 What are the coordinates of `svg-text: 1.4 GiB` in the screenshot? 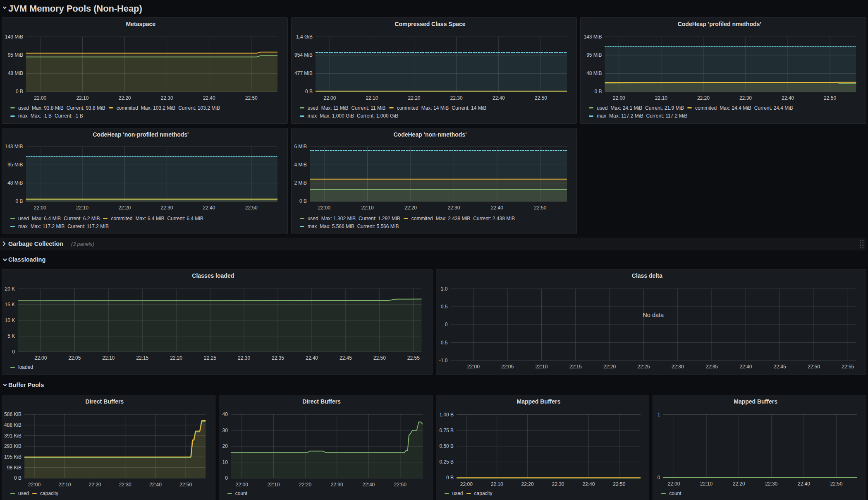 It's located at (304, 37).